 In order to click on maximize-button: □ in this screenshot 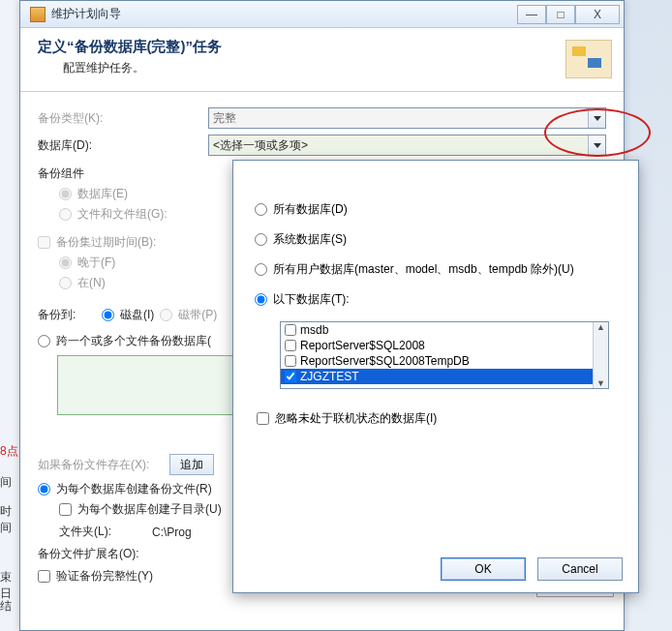, I will do `click(561, 15)`.